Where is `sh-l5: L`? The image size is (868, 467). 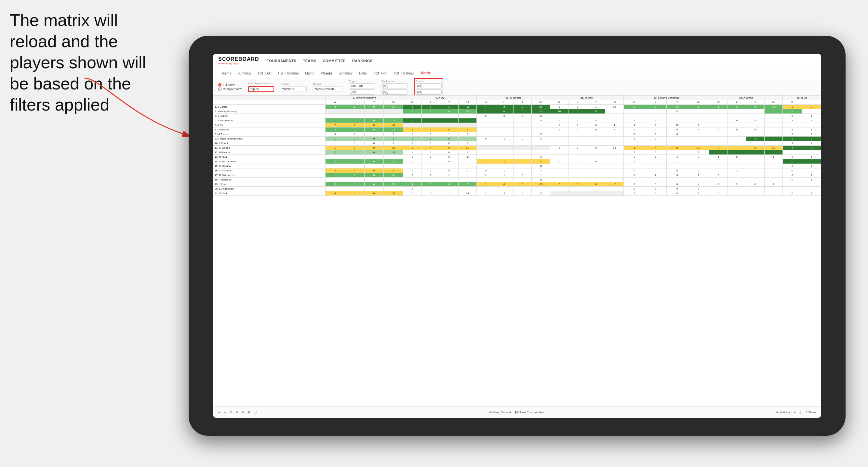 sh-l5: L is located at coordinates (656, 102).